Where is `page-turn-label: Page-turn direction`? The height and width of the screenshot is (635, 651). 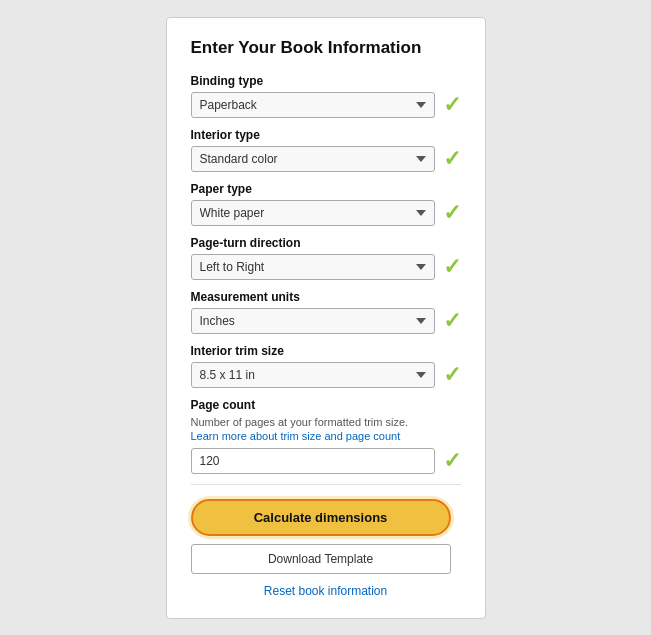 page-turn-label: Page-turn direction is located at coordinates (326, 243).